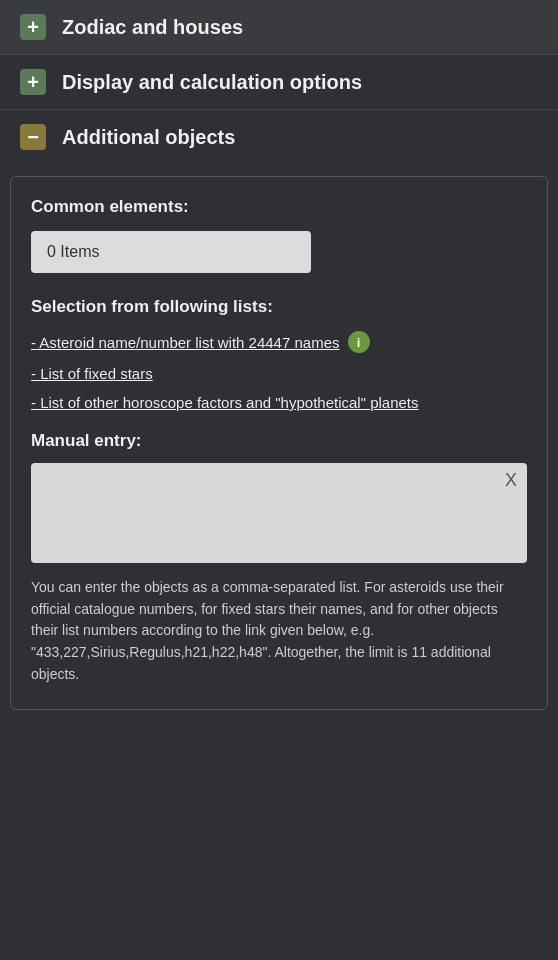 This screenshot has height=960, width=558. I want to click on section-header-zodiac: + Zodiac and houses, so click(279, 27).